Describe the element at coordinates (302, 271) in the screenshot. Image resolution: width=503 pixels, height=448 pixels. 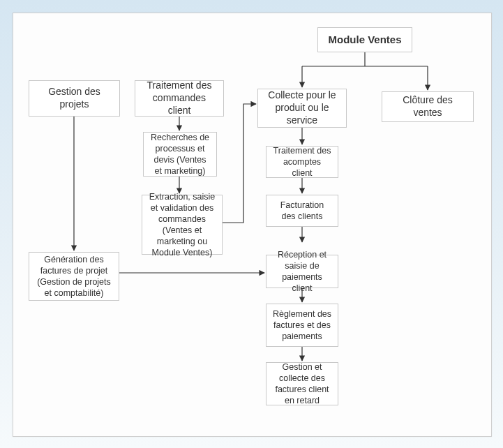
I see `node-reception-paiements: Réception et saisie de paiements client` at that location.